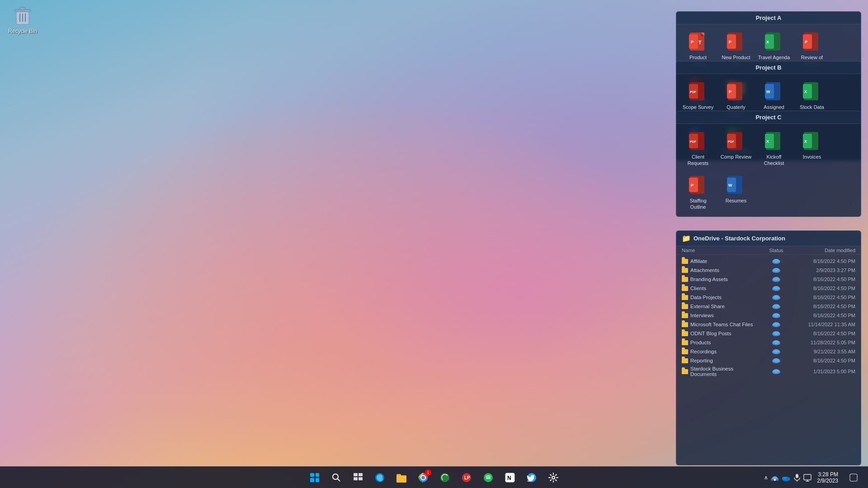 The width and height of the screenshot is (868, 488). I want to click on lastpass-button: LP, so click(467, 478).